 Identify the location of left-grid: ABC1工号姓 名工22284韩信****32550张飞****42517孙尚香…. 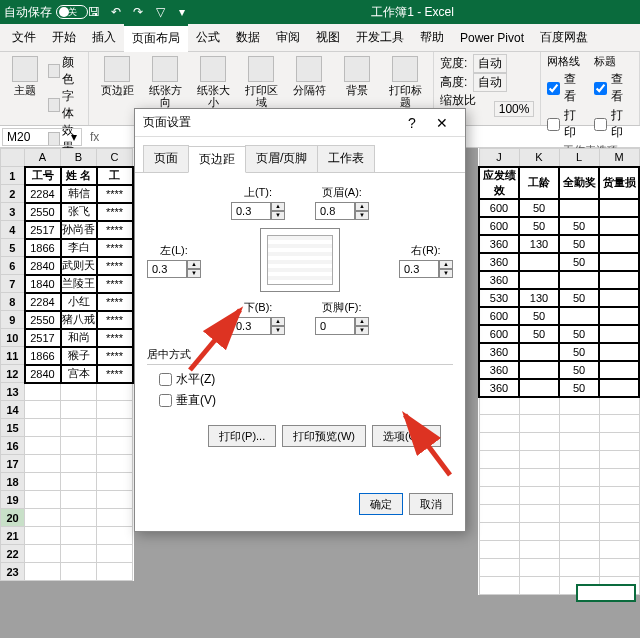
(67, 364).